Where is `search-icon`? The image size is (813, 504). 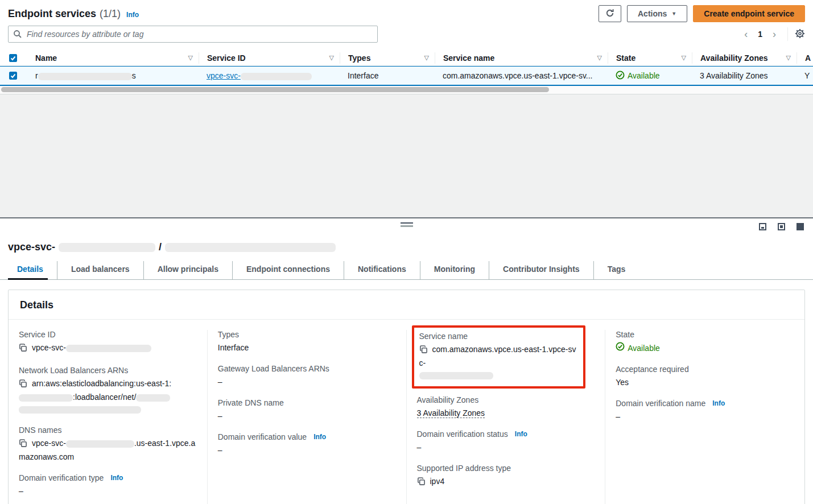
search-icon is located at coordinates (18, 35).